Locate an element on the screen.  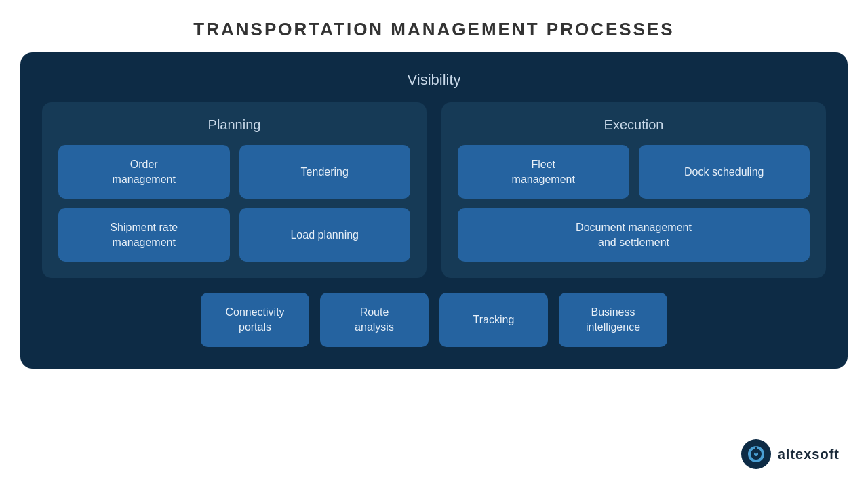
execution-title: Execution is located at coordinates (633, 125).